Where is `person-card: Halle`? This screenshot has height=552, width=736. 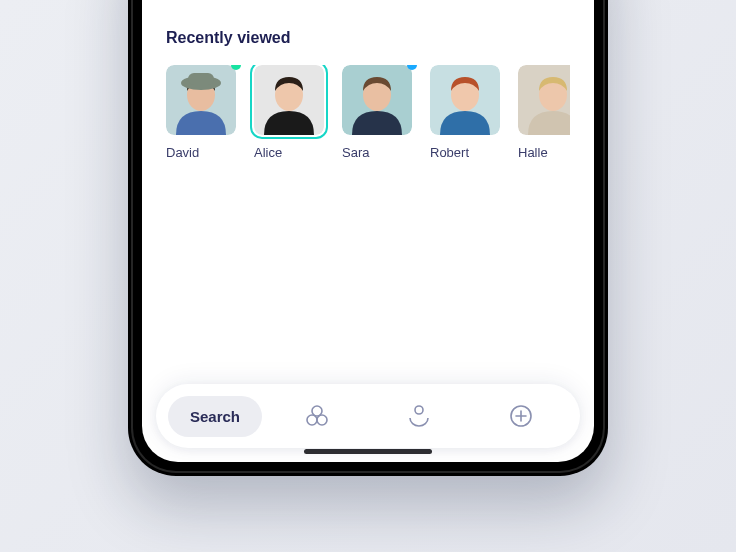
person-card: Halle is located at coordinates (544, 112).